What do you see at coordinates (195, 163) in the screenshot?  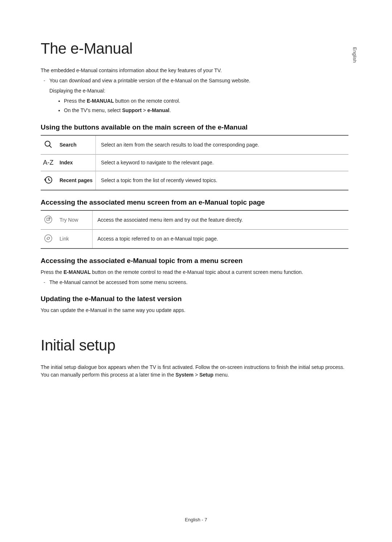 I see `main-screen-buttons-table: Search Select an item from the search re…` at bounding box center [195, 163].